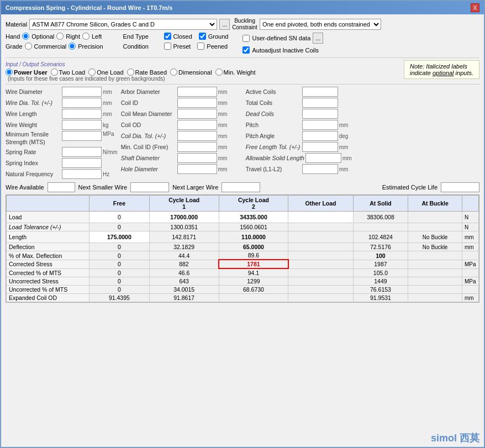 The image size is (485, 448). I want to click on exp-coil-od-unit: mm, so click(471, 298).